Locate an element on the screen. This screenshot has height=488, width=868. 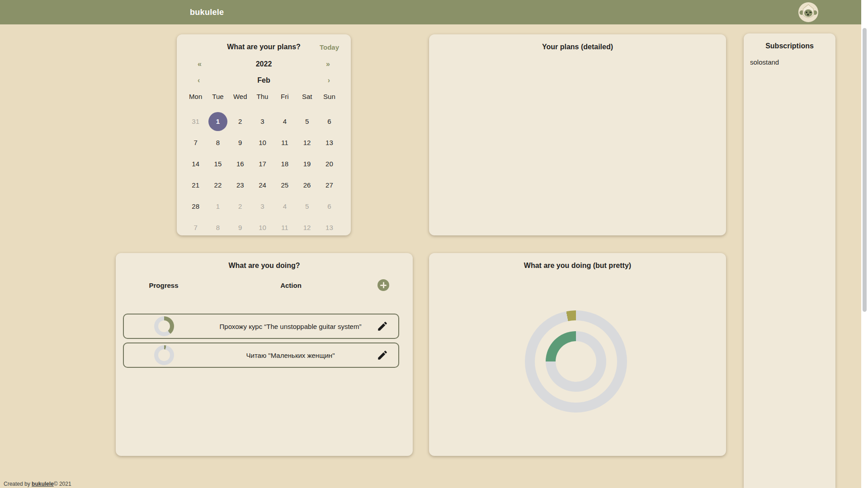
weekday-label: Wed is located at coordinates (241, 96).